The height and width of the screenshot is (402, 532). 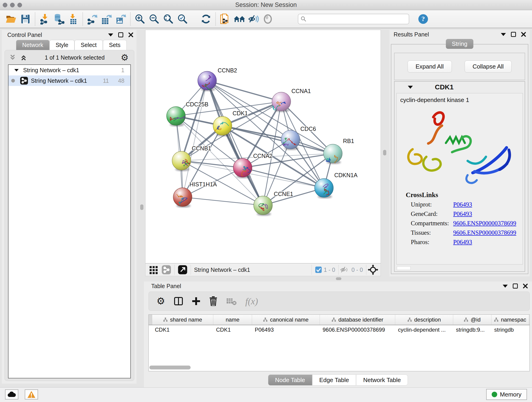 I want to click on column-header-name: name, so click(x=233, y=320).